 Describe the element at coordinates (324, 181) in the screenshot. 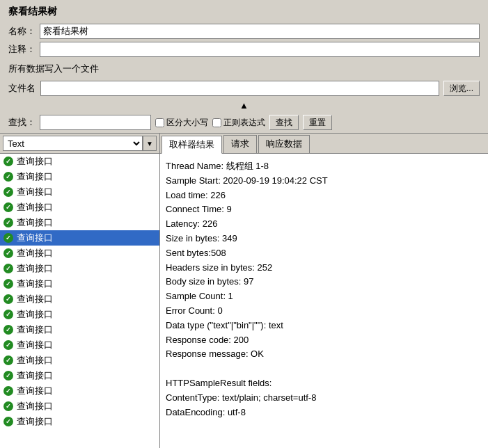

I see `content-line: Sample Start: 2020-09-19 19:04:22 CST` at that location.